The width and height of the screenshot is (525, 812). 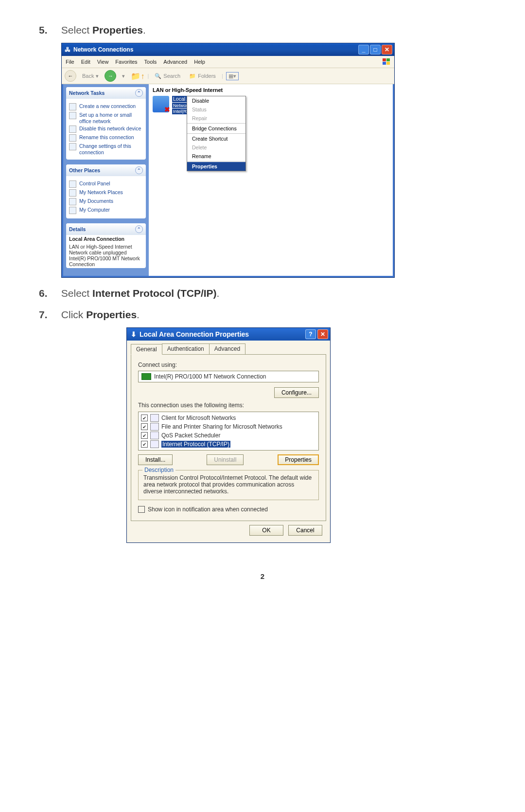 I want to click on step-text-bold: Internet Protocol (TCP/IP), so click(x=155, y=293).